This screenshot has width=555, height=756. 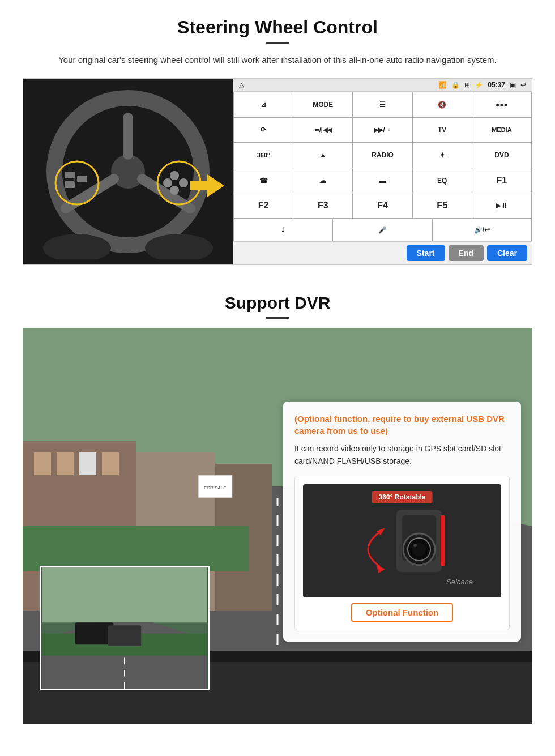 What do you see at coordinates (382, 105) in the screenshot?
I see `radio-btn-menu: ☰` at bounding box center [382, 105].